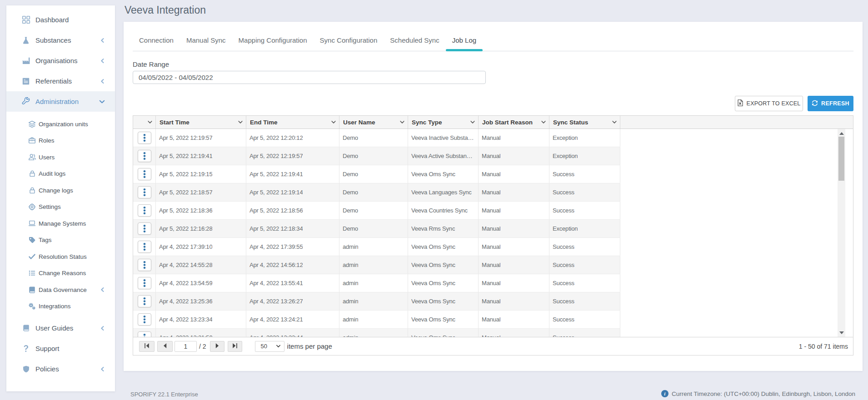  I want to click on cell-text: Success, so click(564, 211).